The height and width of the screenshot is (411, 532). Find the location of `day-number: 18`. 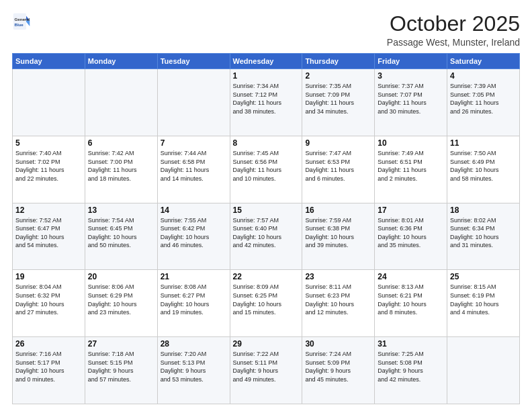

day-number: 18 is located at coordinates (484, 210).